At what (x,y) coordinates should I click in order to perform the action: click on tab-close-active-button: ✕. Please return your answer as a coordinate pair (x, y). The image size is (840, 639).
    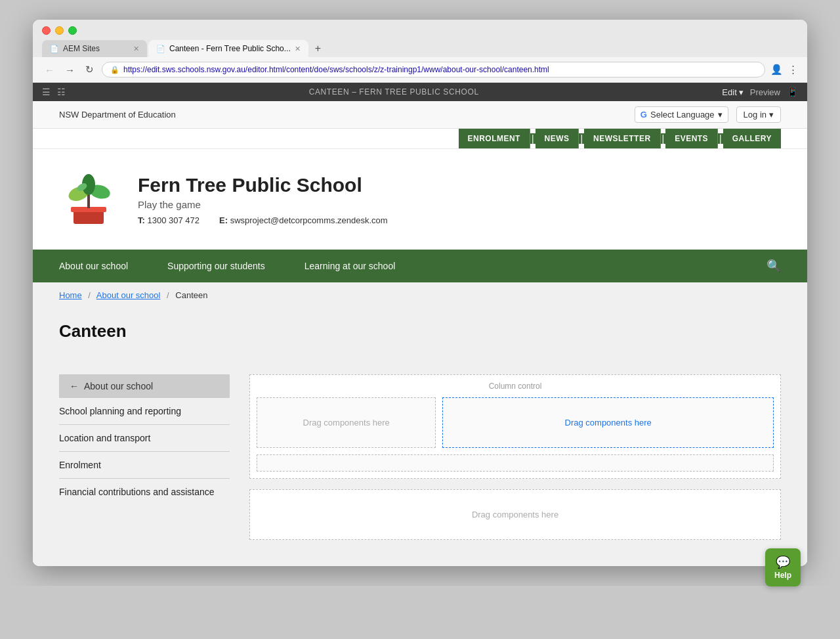
    Looking at the image, I should click on (298, 49).